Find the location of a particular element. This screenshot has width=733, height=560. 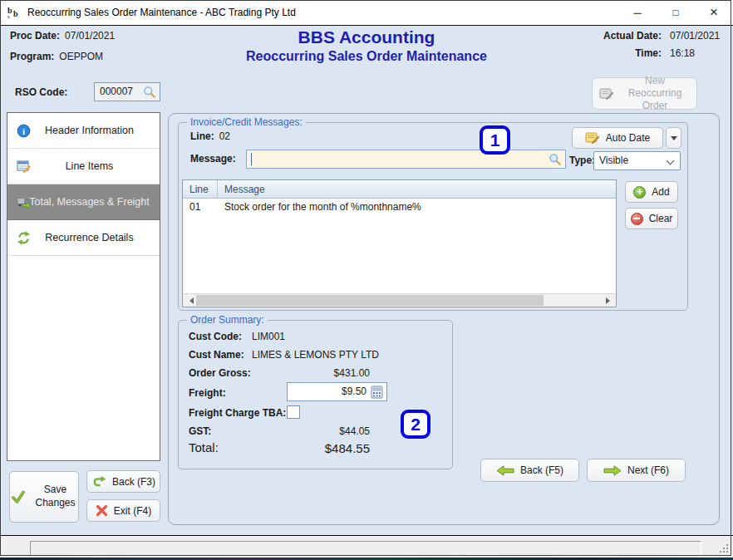

scrollbar-thumb is located at coordinates (370, 301).